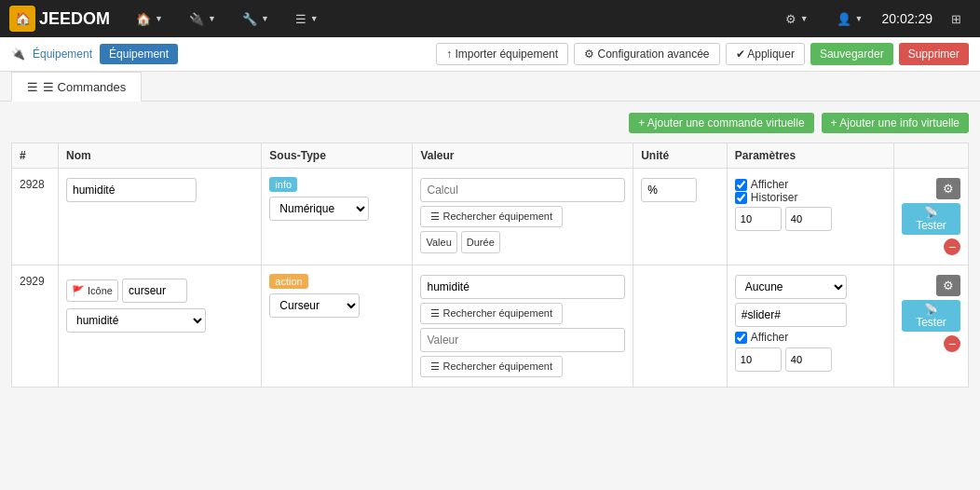 The image size is (980, 490). What do you see at coordinates (524, 157) in the screenshot?
I see `th-valeur: Valeur` at bounding box center [524, 157].